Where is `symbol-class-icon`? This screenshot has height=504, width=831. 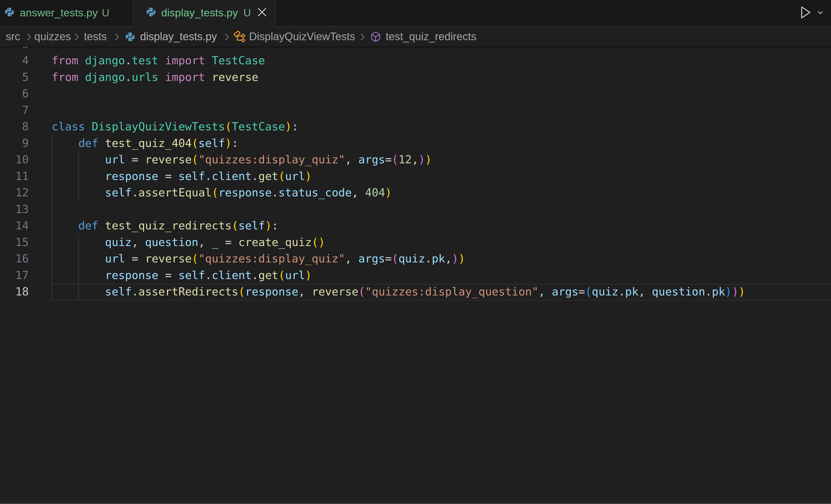 symbol-class-icon is located at coordinates (240, 37).